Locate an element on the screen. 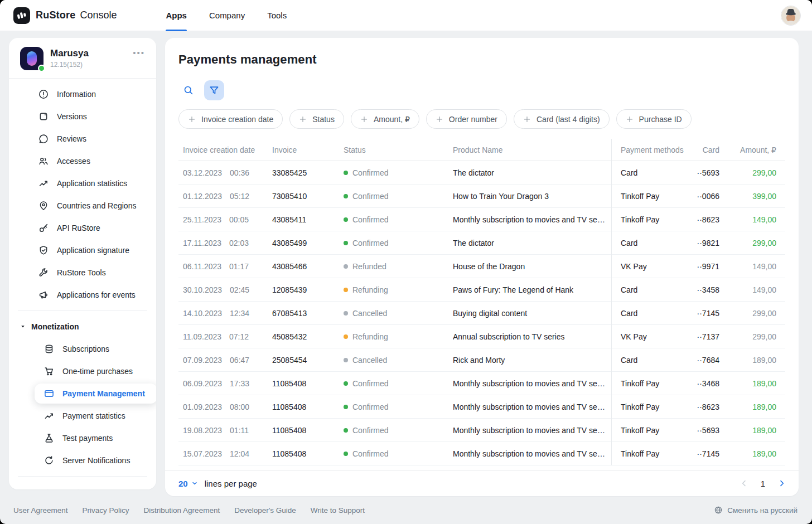  sidebar-item-countries-and-regions: Countries and Regions is located at coordinates (83, 206).